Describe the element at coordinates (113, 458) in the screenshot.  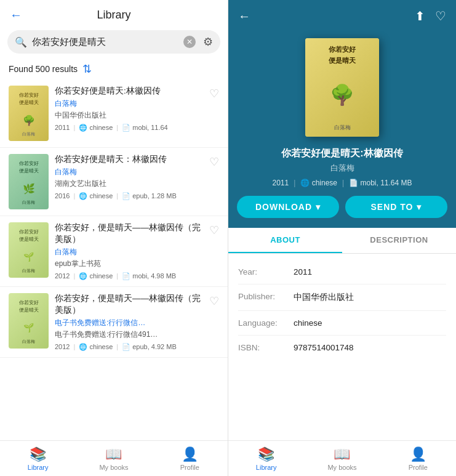
I see `nav-item-mybooks: 📖 My books` at that location.